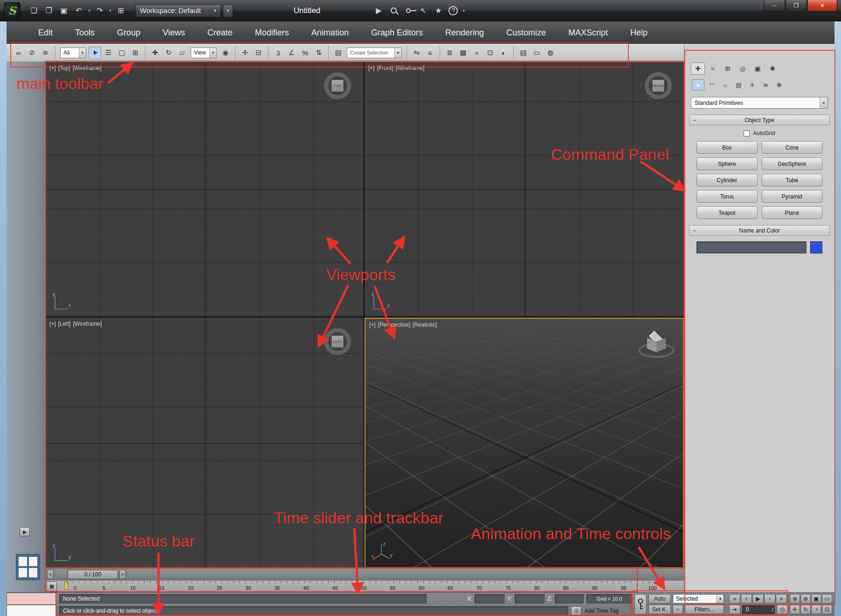 The width and height of the screenshot is (841, 616). What do you see at coordinates (463, 11) in the screenshot?
I see `help-icon-dropdown: ▾` at bounding box center [463, 11].